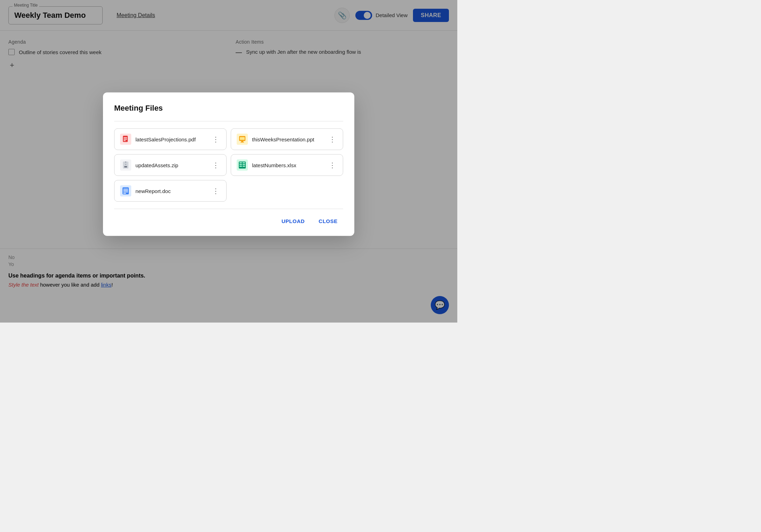  What do you see at coordinates (288, 139) in the screenshot?
I see `file-name-ppt: thisWeeksPresentation.ppt` at bounding box center [288, 139].